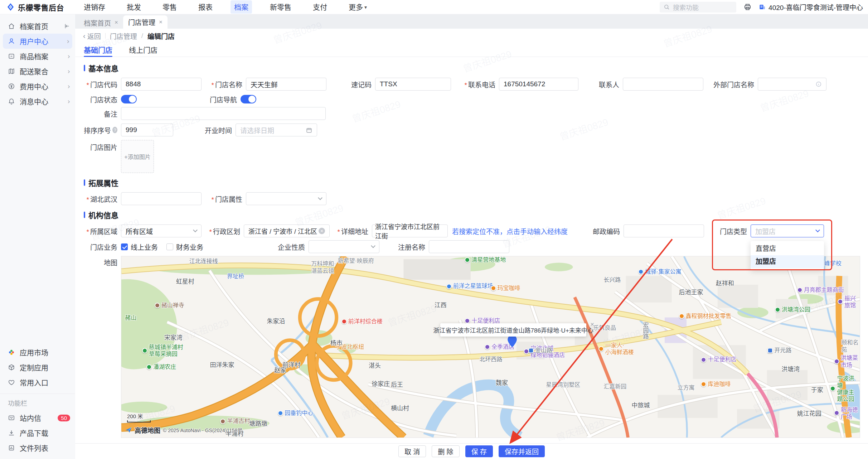 The height and width of the screenshot is (459, 868). Describe the element at coordinates (38, 352) in the screenshot. I see `sidebar-item-app-market: 应用市场` at that location.